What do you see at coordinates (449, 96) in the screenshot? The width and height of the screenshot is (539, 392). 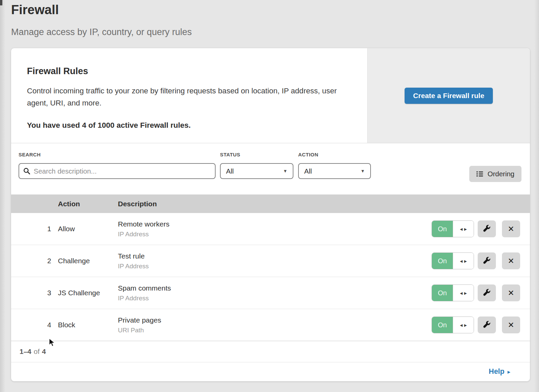 I see `create-rule-panel: Create a Firewall rule` at bounding box center [449, 96].